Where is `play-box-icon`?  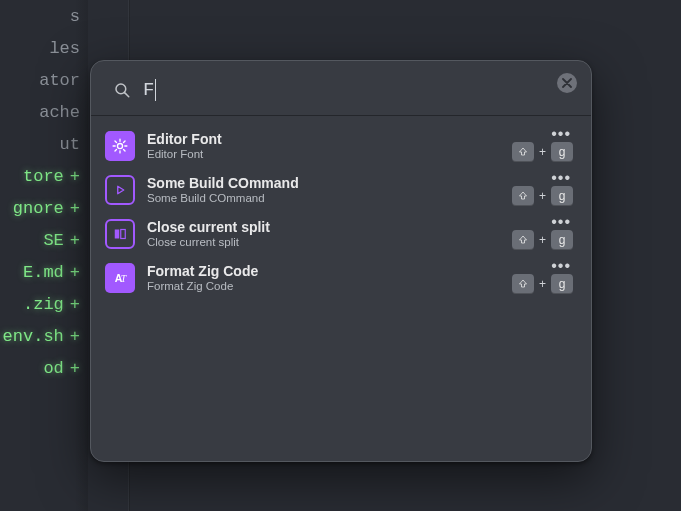 play-box-icon is located at coordinates (120, 190).